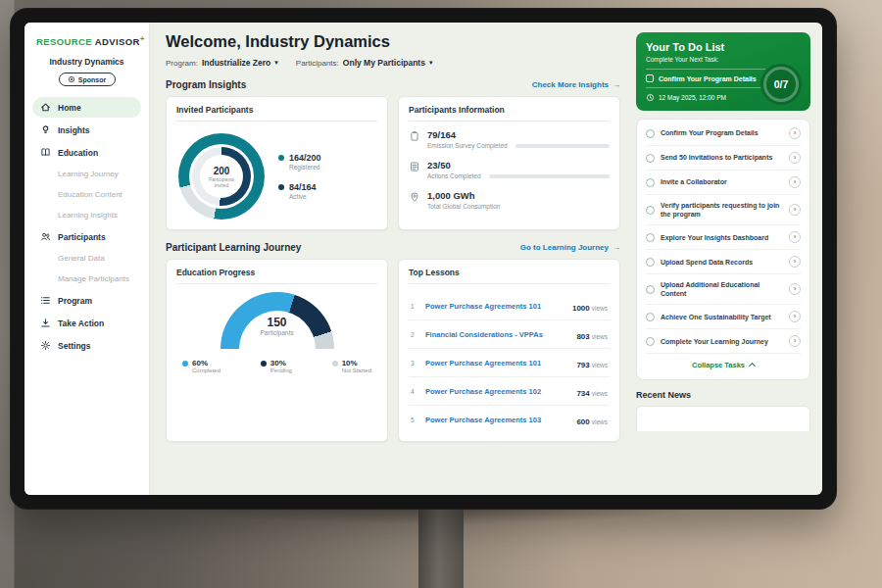 The height and width of the screenshot is (588, 882). Describe the element at coordinates (45, 129) in the screenshot. I see `lightbulb-icon` at that location.